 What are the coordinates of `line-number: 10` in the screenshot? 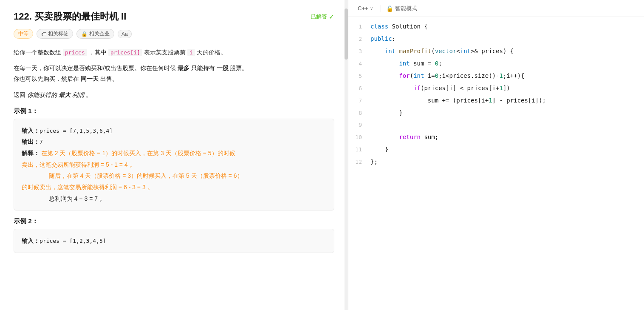 It's located at (362, 137).